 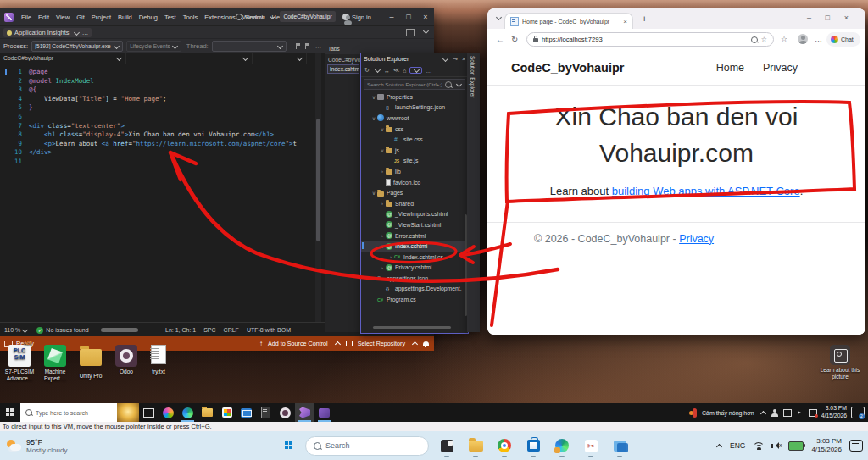 I want to click on tab-index-cshtml: Index.cshtml, so click(x=343, y=69).